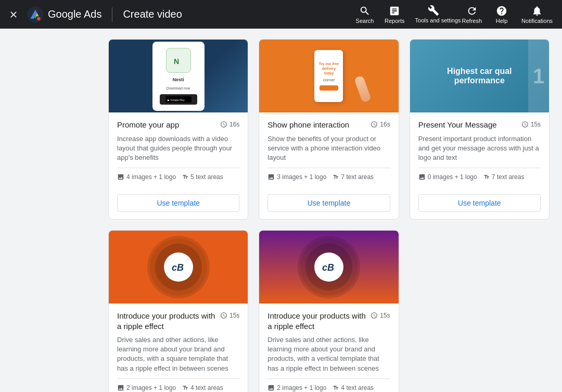 This screenshot has width=562, height=392. Describe the element at coordinates (178, 203) in the screenshot. I see `use-template-button-promote-app: Use template` at that location.